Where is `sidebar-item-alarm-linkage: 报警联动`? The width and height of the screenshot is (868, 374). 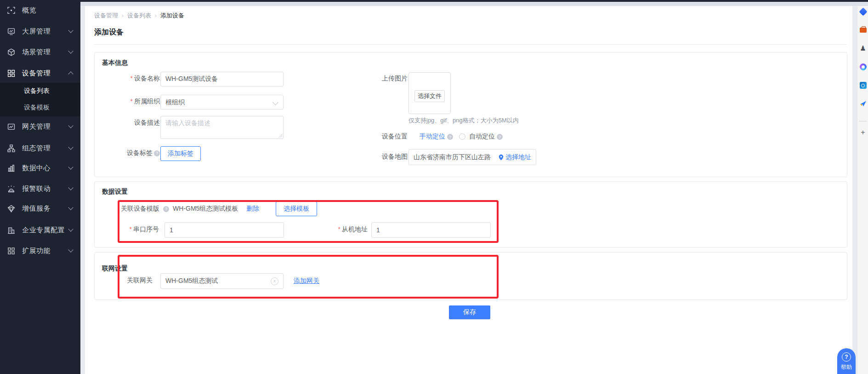 sidebar-item-alarm-linkage: 报警联动 is located at coordinates (40, 189).